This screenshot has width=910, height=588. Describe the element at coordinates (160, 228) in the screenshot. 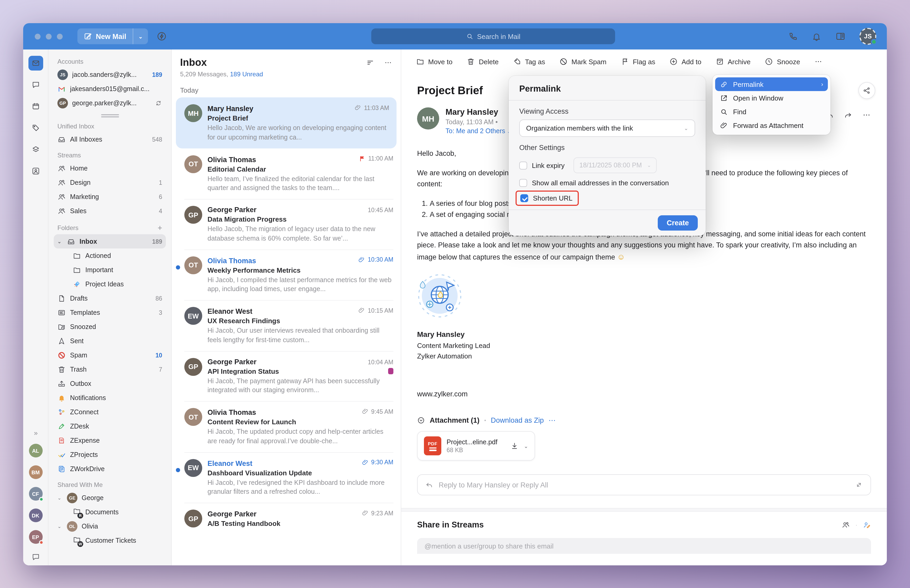

I see `add-folder-button: +` at that location.